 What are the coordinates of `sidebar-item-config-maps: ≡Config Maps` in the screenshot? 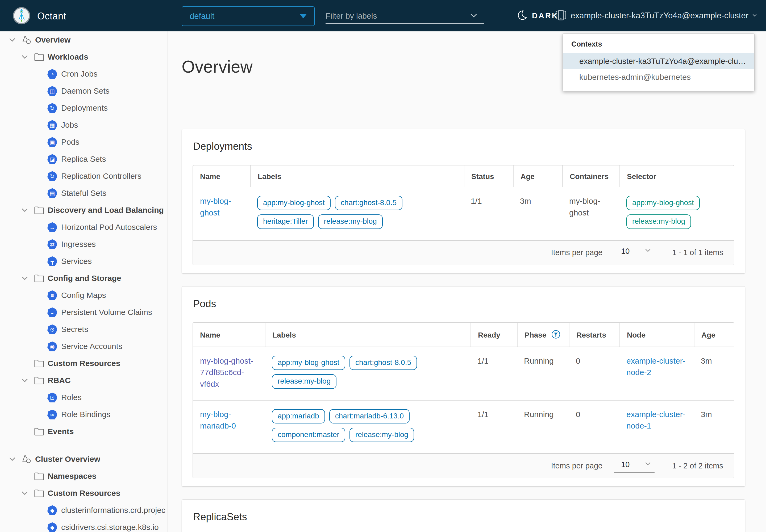 It's located at (84, 295).